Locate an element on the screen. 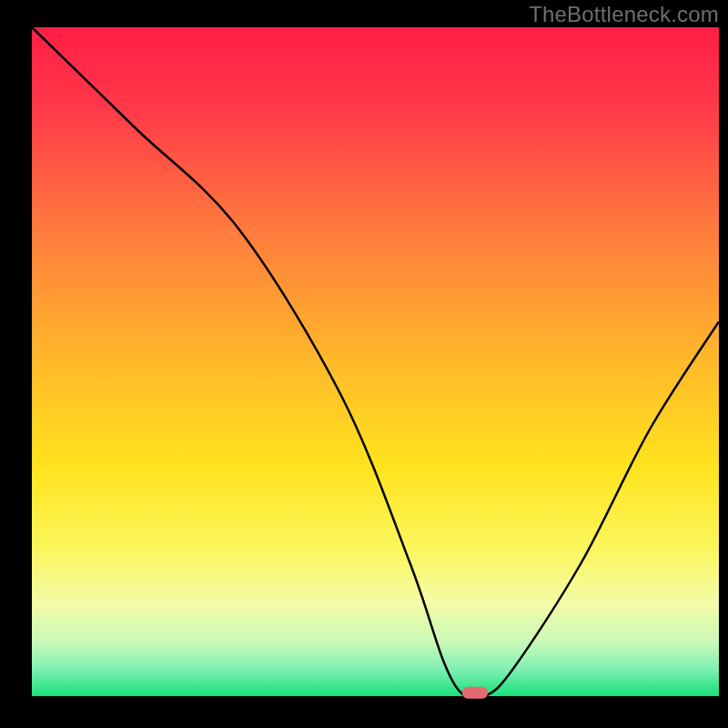 The height and width of the screenshot is (728, 728). optimal-point-marker is located at coordinates (475, 693).